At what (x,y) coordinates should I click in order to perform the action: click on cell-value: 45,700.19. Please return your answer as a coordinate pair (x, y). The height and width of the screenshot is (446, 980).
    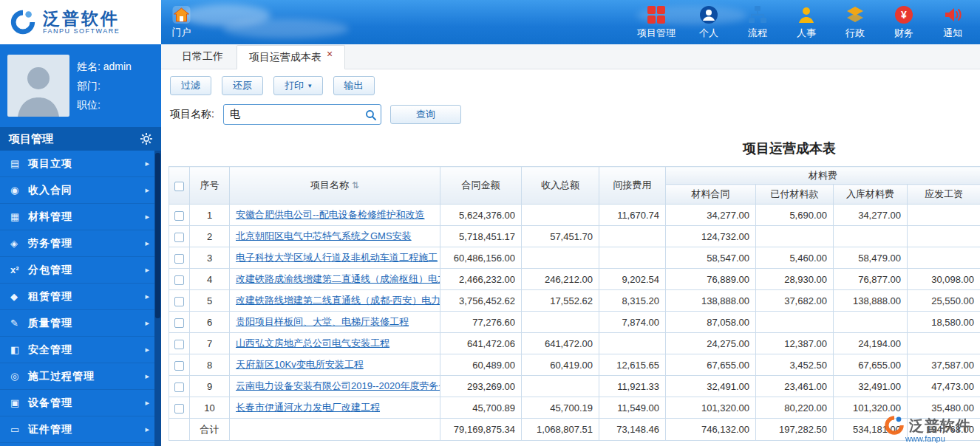
    Looking at the image, I should click on (560, 408).